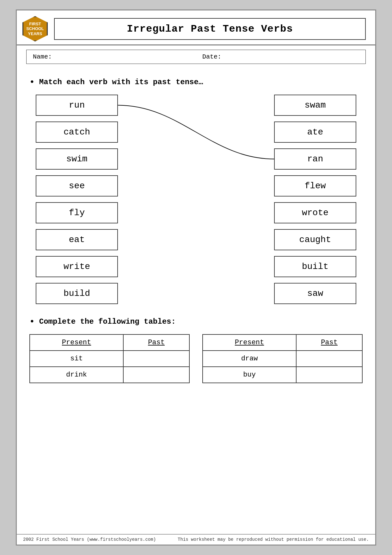  I want to click on bullet2: •, so click(32, 321).